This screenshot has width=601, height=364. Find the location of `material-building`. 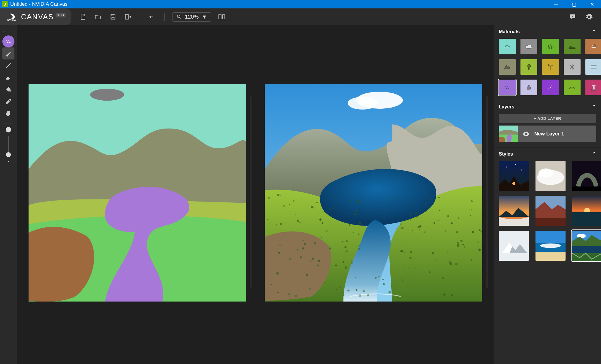

material-building is located at coordinates (593, 87).